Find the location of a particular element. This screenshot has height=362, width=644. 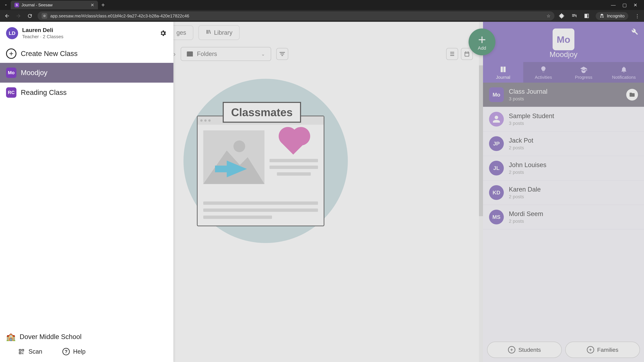

tab-label: Activities is located at coordinates (544, 77).